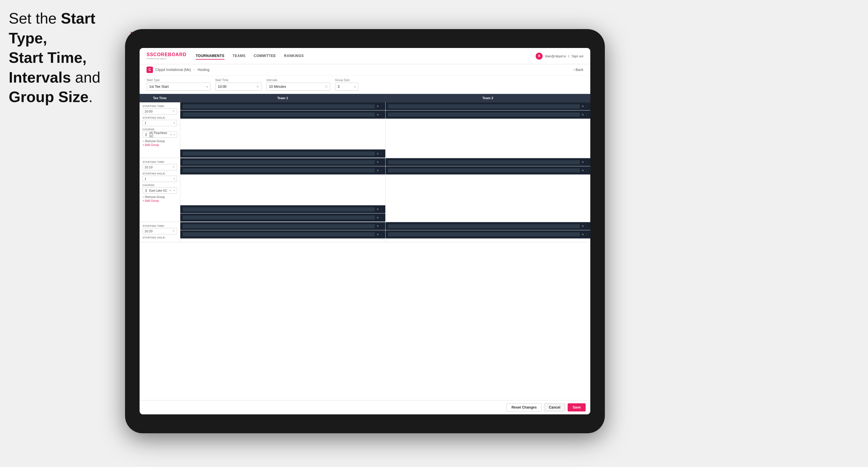 This screenshot has height=467, width=868. Describe the element at coordinates (378, 218) in the screenshot. I see `g2-solo-p2-remove: ✕` at that location.